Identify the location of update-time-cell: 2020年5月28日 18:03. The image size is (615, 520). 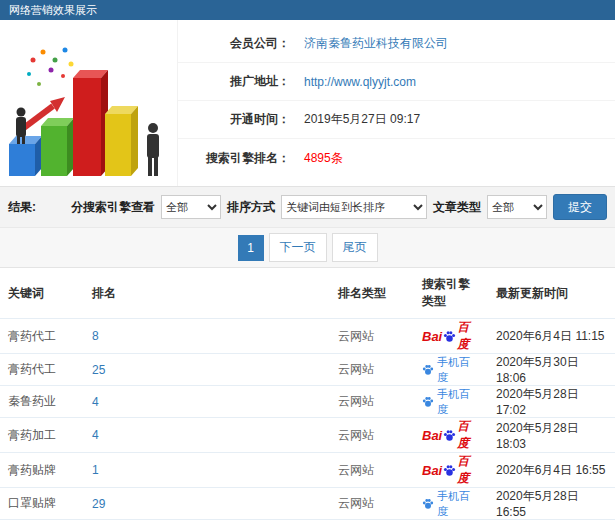
(552, 436).